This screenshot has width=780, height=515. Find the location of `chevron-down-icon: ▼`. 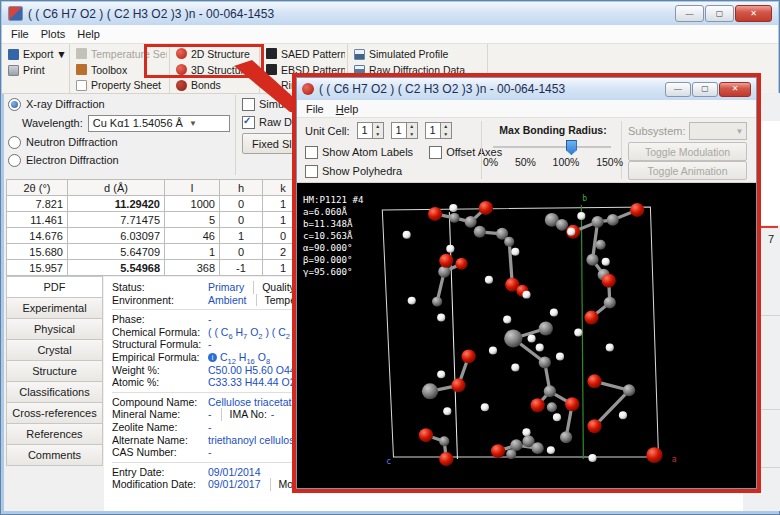

chevron-down-icon: ▼ is located at coordinates (193, 124).